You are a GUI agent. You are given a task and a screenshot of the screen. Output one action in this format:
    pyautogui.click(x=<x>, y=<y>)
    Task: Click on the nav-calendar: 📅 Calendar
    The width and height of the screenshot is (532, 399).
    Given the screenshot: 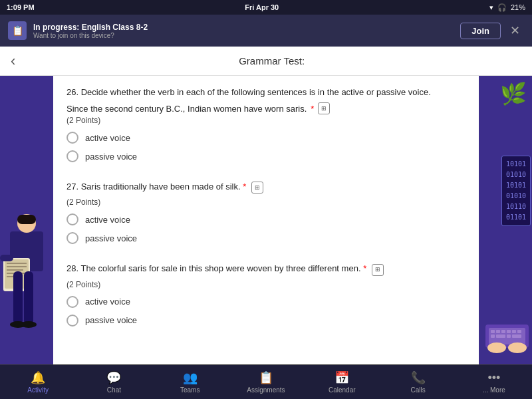 What is the action you would take?
    pyautogui.click(x=342, y=382)
    